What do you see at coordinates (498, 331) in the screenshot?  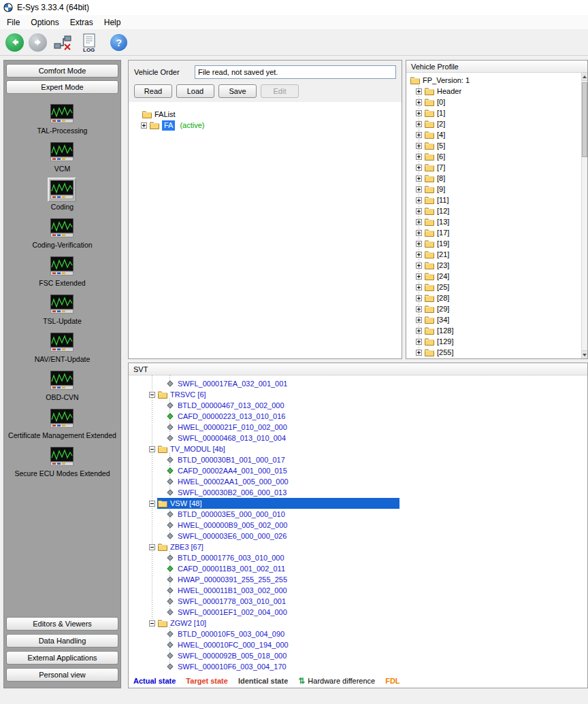 I see `vp-item-row: [128]` at bounding box center [498, 331].